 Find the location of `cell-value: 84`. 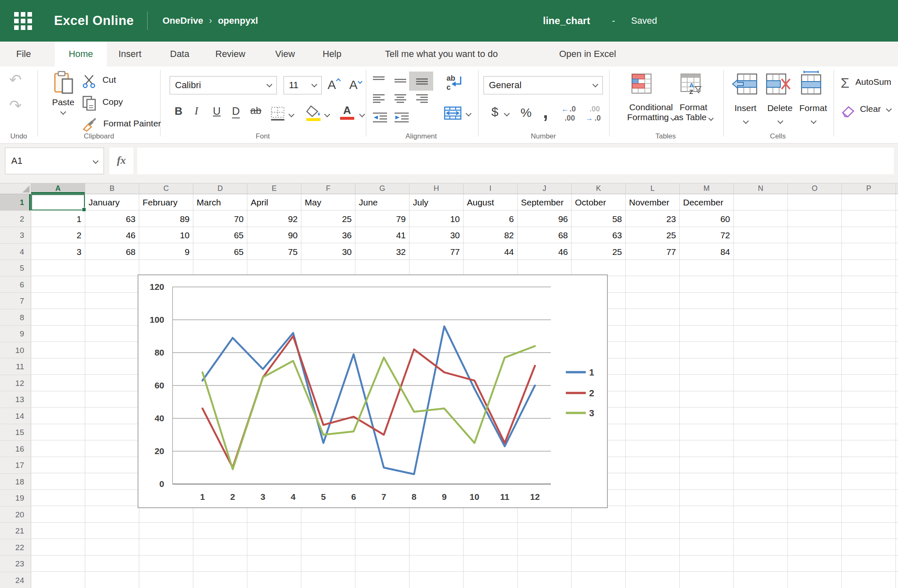

cell-value: 84 is located at coordinates (707, 252).